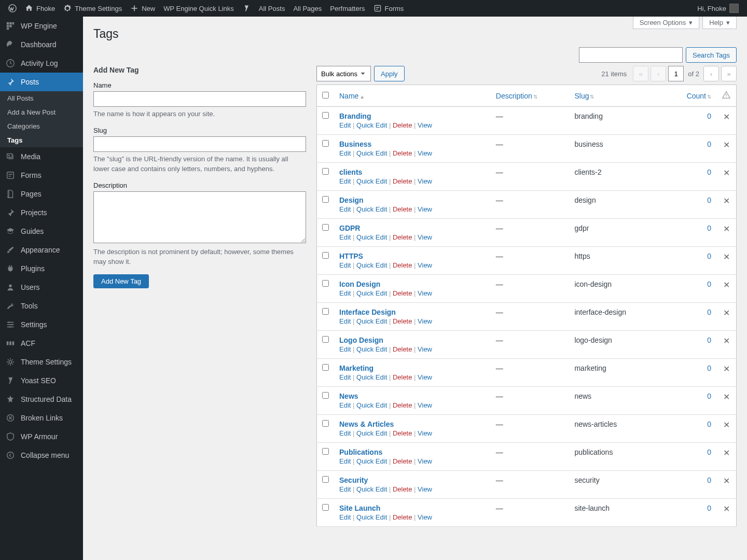 The height and width of the screenshot is (560, 747). I want to click on perfmatters-link: Perfmatters, so click(348, 8).